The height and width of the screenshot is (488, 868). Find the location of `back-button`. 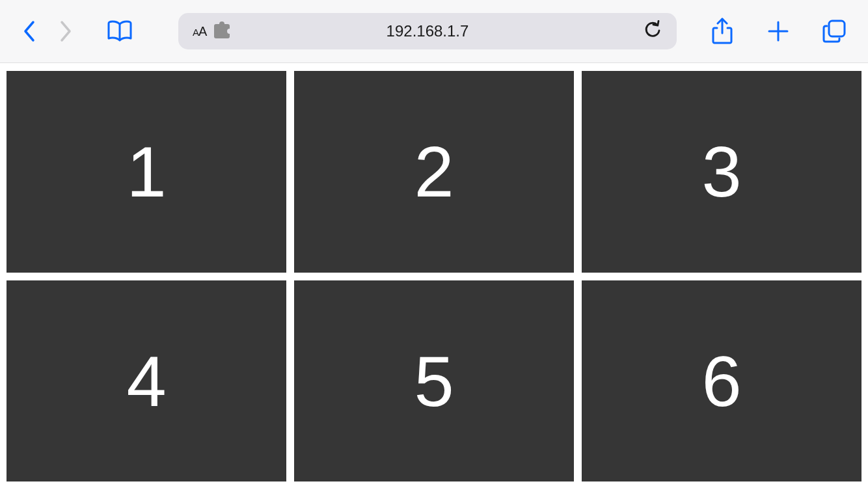

back-button is located at coordinates (29, 31).